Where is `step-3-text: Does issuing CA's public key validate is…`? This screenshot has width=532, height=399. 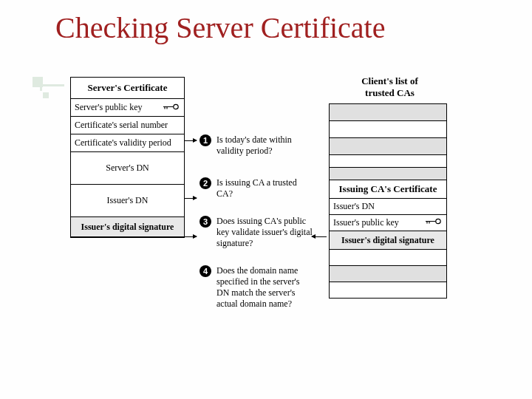
step-3-text: Does issuing CA's public key validate is… is located at coordinates (265, 232).